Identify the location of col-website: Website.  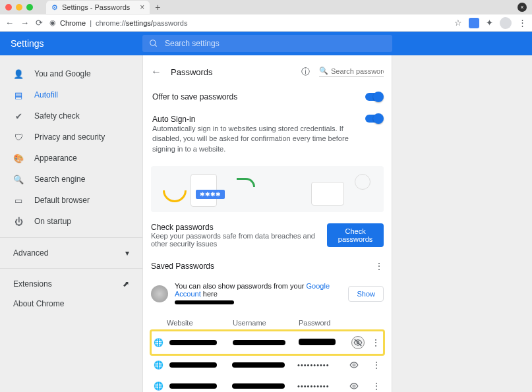
(200, 323).